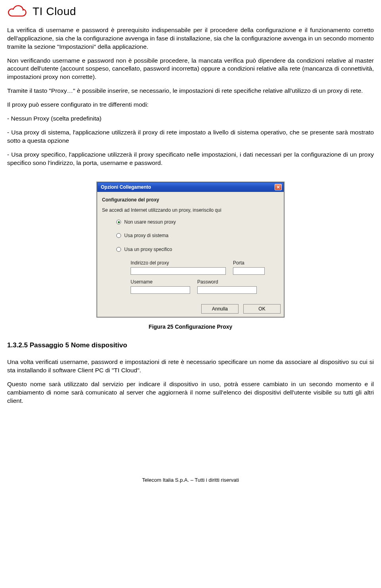 The width and height of the screenshot is (381, 588). I want to click on figure-caption: Figura 25 Configurazione Proxy, so click(190, 327).